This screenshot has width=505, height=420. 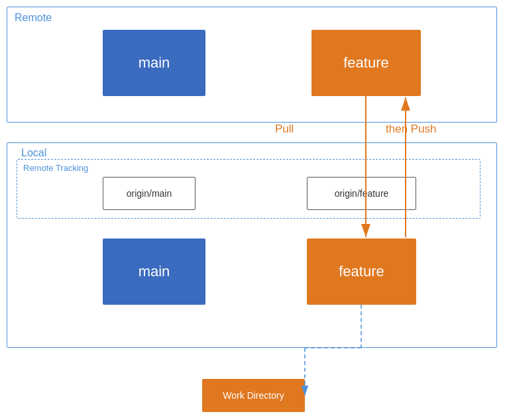 I want to click on remote-feature-box: feature, so click(x=366, y=63).